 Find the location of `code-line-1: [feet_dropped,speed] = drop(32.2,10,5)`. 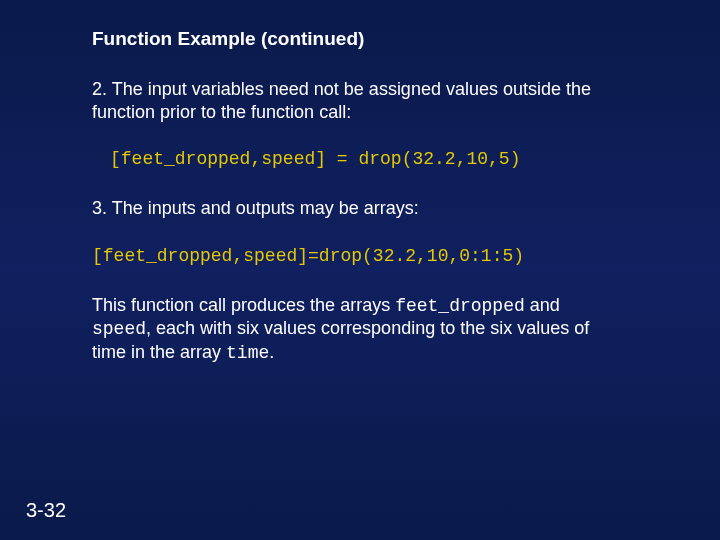

code-line-1: [feet_dropped,speed] = drop(32.2,10,5) is located at coordinates (346, 159).